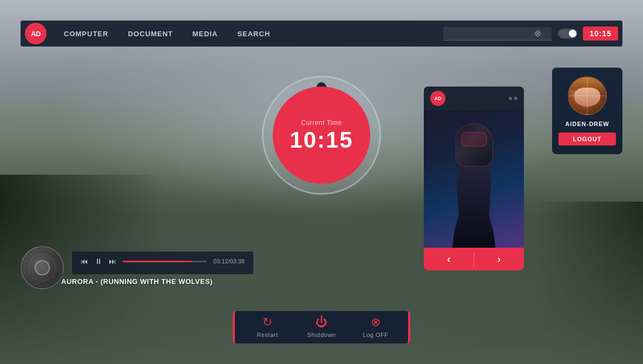 This screenshot has height=364, width=643. I want to click on restart-label: Restart, so click(267, 335).